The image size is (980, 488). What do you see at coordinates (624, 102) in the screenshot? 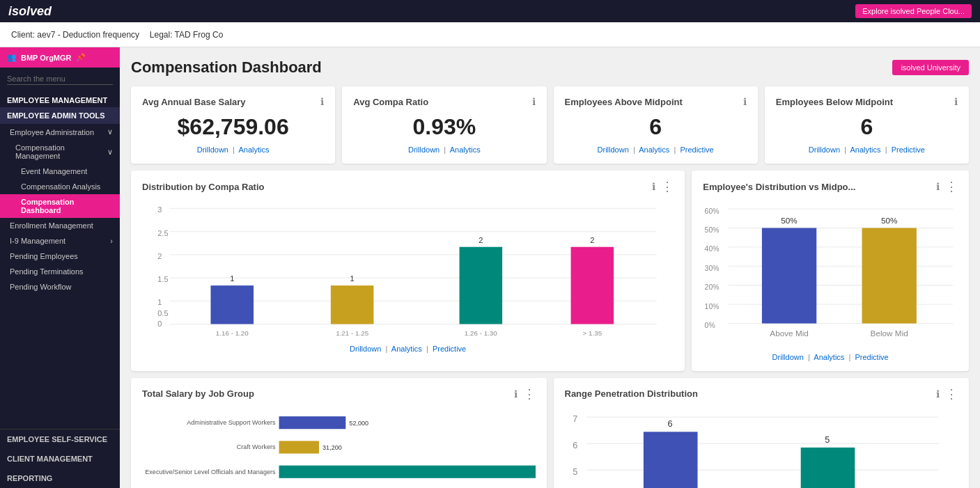
I see `stat-card-title-3: Employees Above Midpoint` at bounding box center [624, 102].